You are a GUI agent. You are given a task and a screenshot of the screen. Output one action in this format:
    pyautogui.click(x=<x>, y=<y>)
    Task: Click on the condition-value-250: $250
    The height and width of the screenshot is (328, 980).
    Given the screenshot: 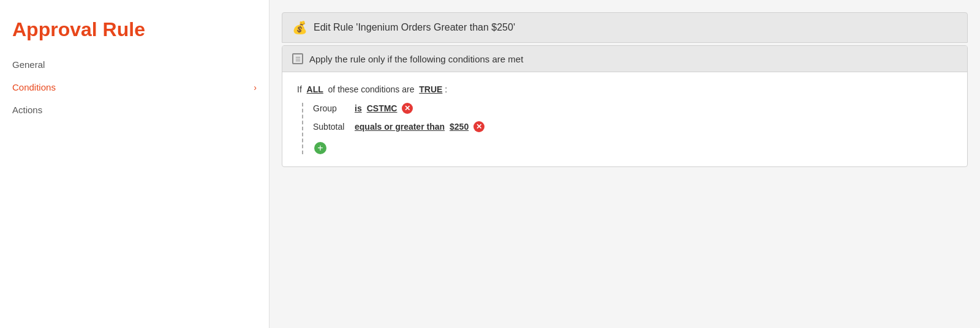 What is the action you would take?
    pyautogui.click(x=459, y=127)
    